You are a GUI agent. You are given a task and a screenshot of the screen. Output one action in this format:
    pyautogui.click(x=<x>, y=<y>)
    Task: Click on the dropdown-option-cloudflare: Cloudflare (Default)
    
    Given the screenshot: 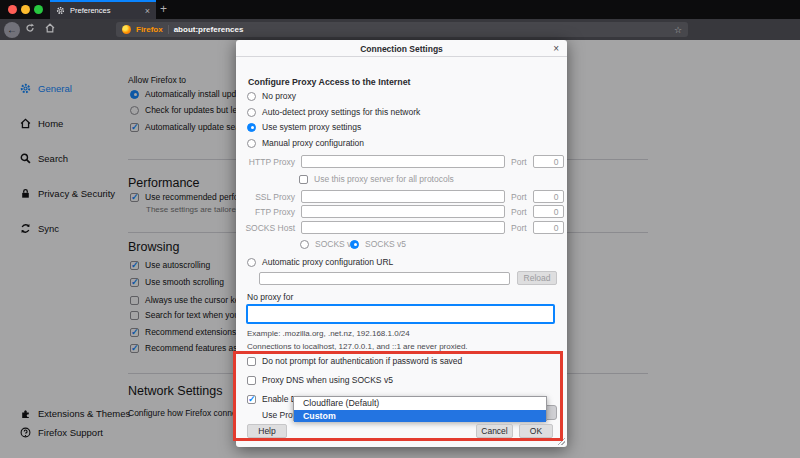 What is the action you would take?
    pyautogui.click(x=420, y=404)
    